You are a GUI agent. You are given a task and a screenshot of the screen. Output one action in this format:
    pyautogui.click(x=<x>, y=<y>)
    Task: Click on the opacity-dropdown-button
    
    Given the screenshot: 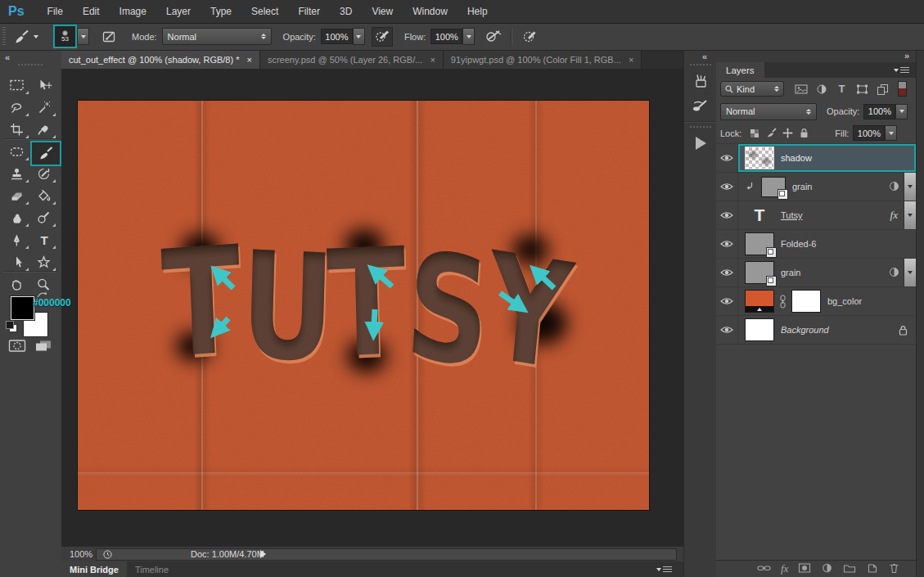 What is the action you would take?
    pyautogui.click(x=358, y=36)
    